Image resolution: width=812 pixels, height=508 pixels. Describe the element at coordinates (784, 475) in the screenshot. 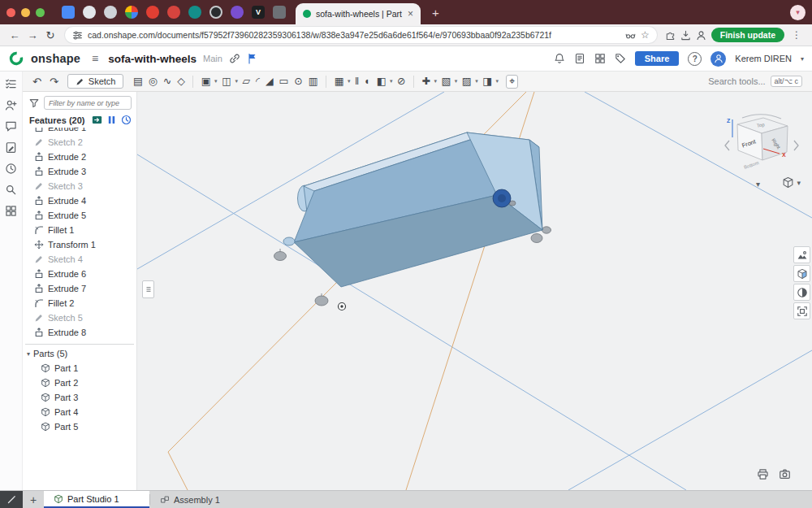

I see `camera-icon` at that location.